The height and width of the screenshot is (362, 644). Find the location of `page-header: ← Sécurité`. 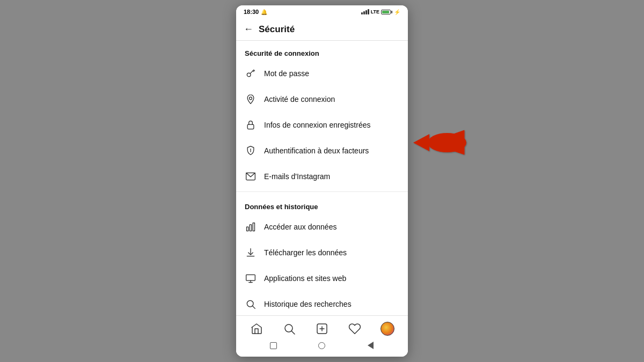

page-header: ← Sécurité is located at coordinates (322, 29).